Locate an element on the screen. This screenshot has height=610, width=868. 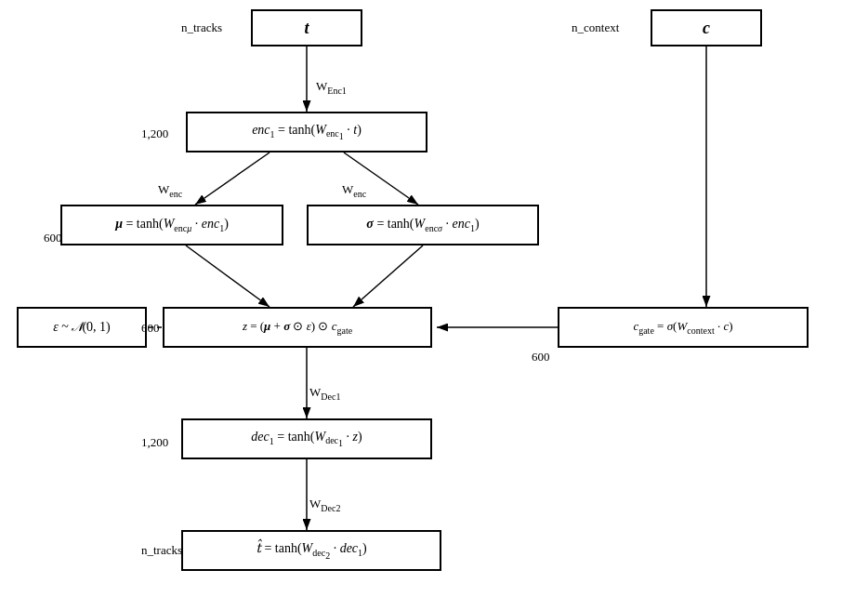
t-hat-box: t̂ = tanh(Wdec2 · dec1) is located at coordinates (311, 550).